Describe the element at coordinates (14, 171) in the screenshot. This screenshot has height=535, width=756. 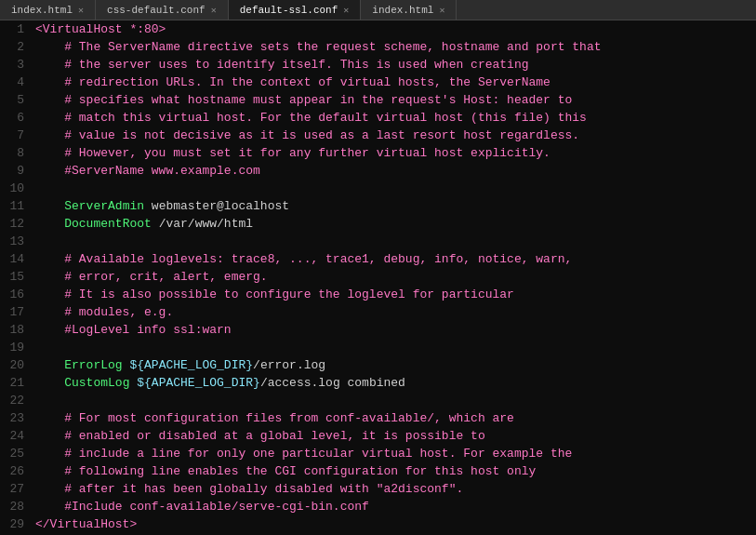
I see `line-number: 9` at that location.